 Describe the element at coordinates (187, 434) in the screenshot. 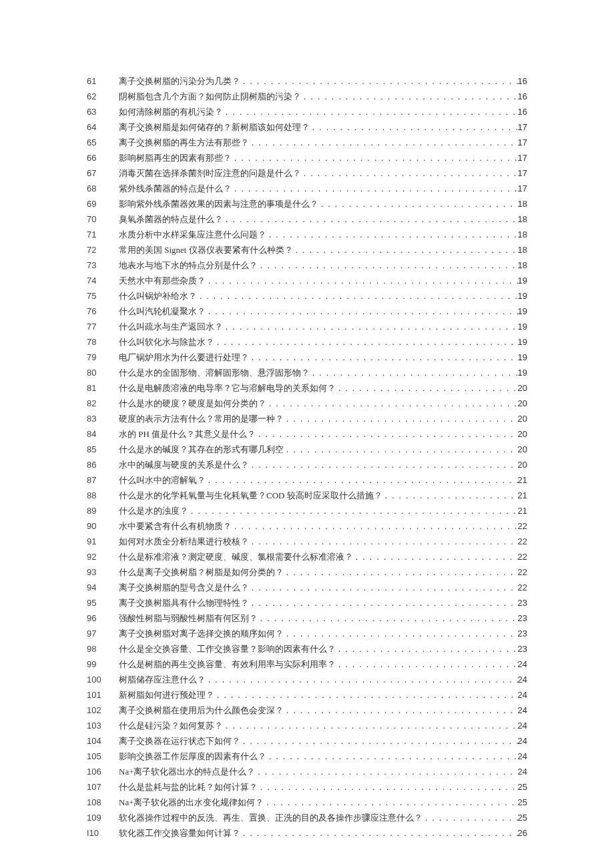

I see `toc-entry-title: 水的 PH 值是什么？其意义是什么？` at that location.